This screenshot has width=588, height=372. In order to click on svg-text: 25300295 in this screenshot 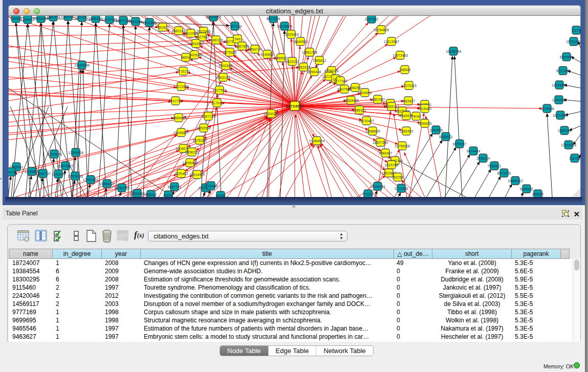, I will do `click(271, 114)`.